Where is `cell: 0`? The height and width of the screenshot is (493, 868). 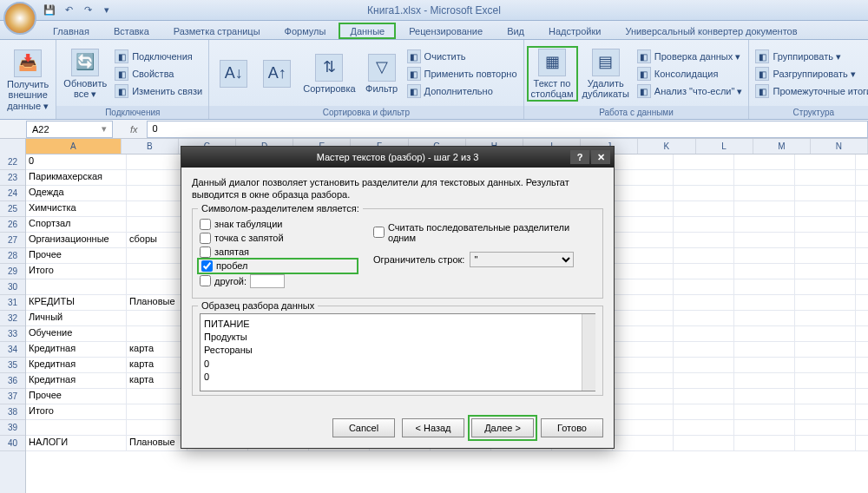
cell: 0 is located at coordinates (76, 162).